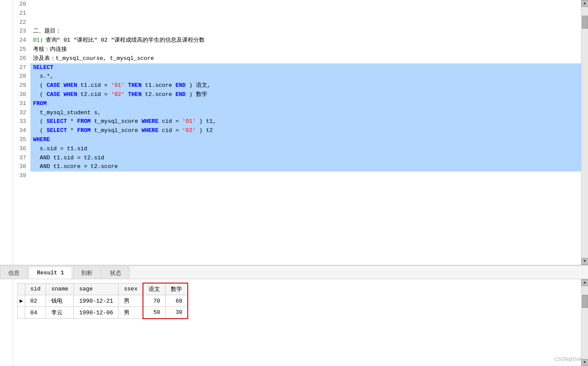 This screenshot has height=366, width=588. What do you see at coordinates (306, 158) in the screenshot?
I see `line-code: AND t1.sid = t2.sid` at bounding box center [306, 158].